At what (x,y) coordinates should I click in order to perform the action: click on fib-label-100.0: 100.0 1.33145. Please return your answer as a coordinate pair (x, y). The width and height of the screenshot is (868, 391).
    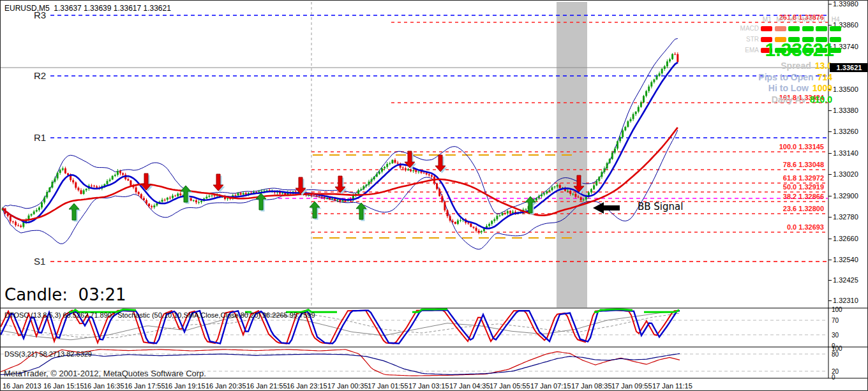
    Looking at the image, I should click on (802, 147).